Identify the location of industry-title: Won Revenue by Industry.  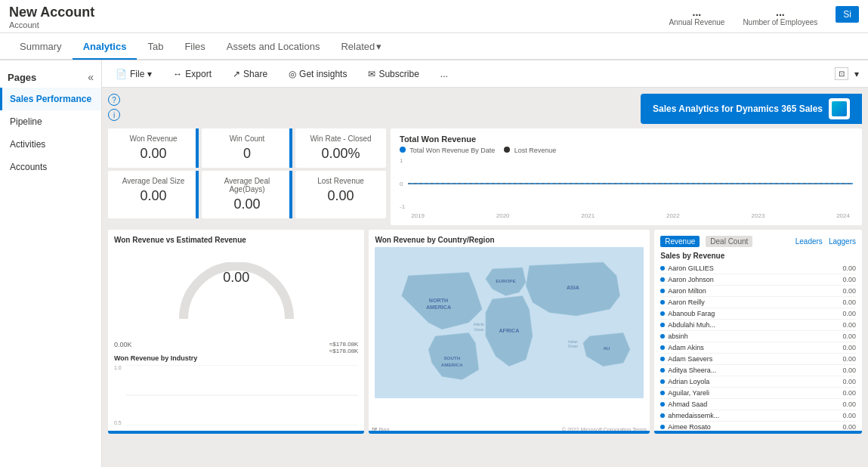
(236, 358).